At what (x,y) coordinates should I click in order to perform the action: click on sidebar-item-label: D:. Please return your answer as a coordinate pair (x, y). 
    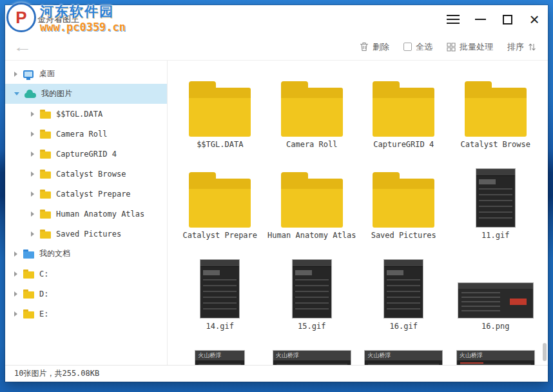
    Looking at the image, I should click on (44, 294).